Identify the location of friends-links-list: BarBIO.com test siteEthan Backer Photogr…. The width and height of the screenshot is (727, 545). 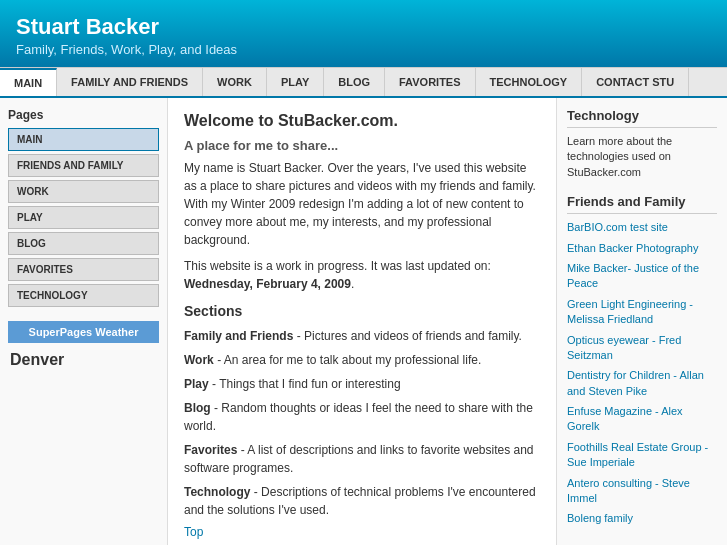
(642, 374).